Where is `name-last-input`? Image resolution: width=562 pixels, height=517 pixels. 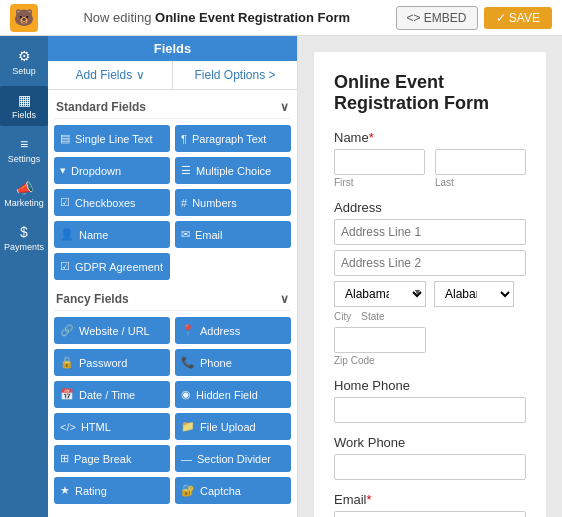
name-last-input is located at coordinates (480, 162).